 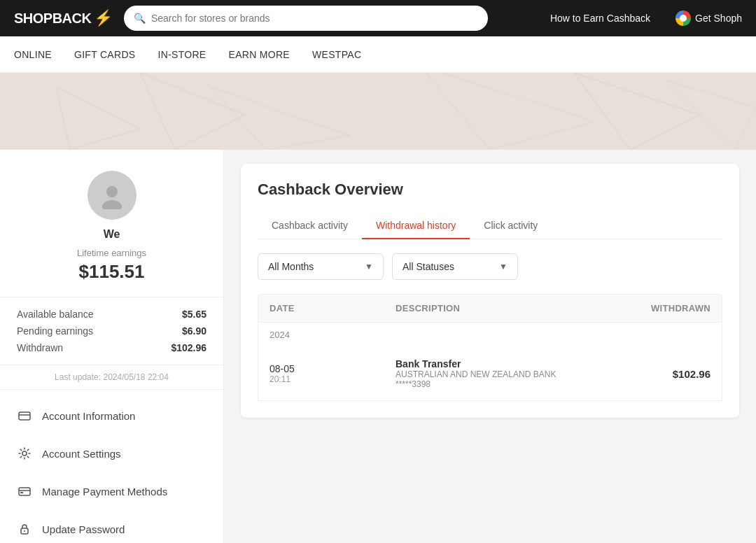 I want to click on chrome-extension-area: Get Shoph, so click(x=708, y=18).